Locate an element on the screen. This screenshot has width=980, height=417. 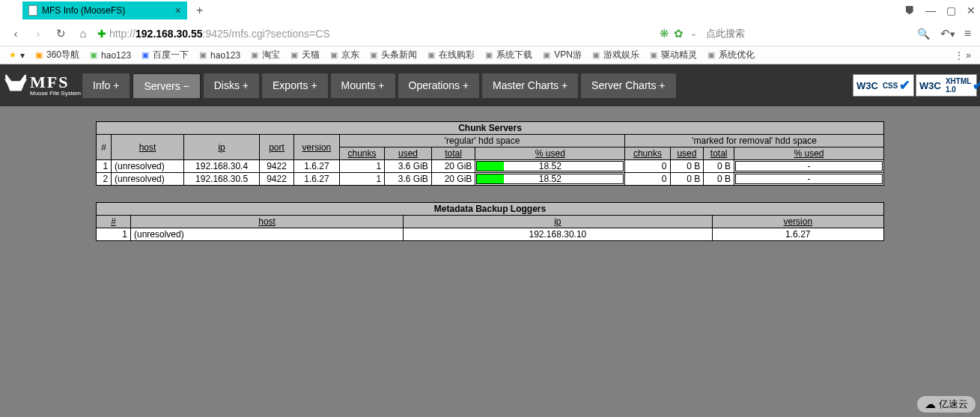
nav-tab: Mounts + is located at coordinates (363, 85).